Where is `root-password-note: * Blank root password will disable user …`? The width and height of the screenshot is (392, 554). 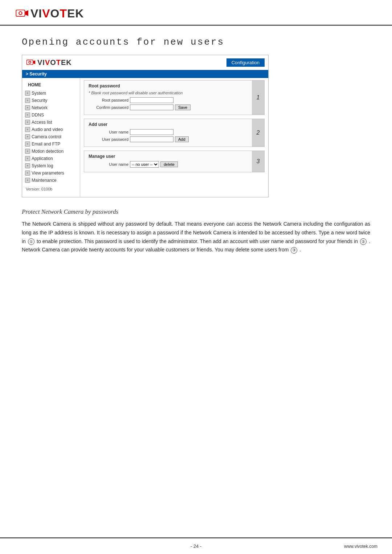
root-password-note: * Blank root password will disable user … is located at coordinates (168, 93).